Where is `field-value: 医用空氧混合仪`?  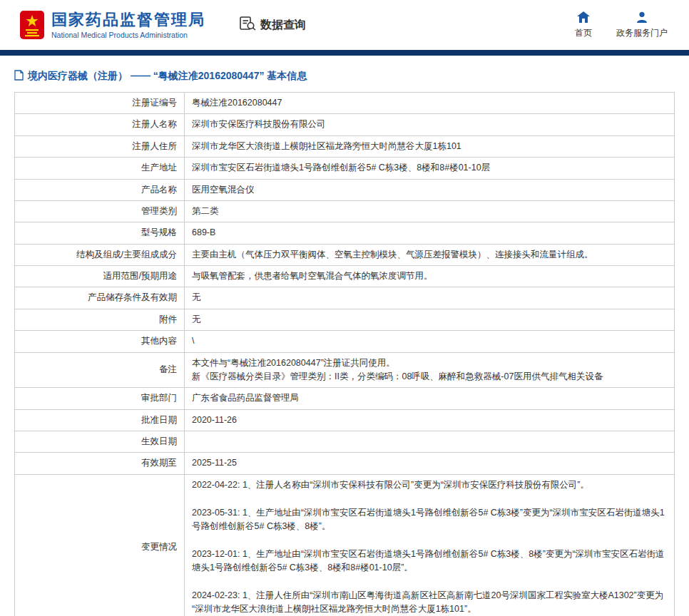 field-value: 医用空氧混合仪 is located at coordinates (429, 190).